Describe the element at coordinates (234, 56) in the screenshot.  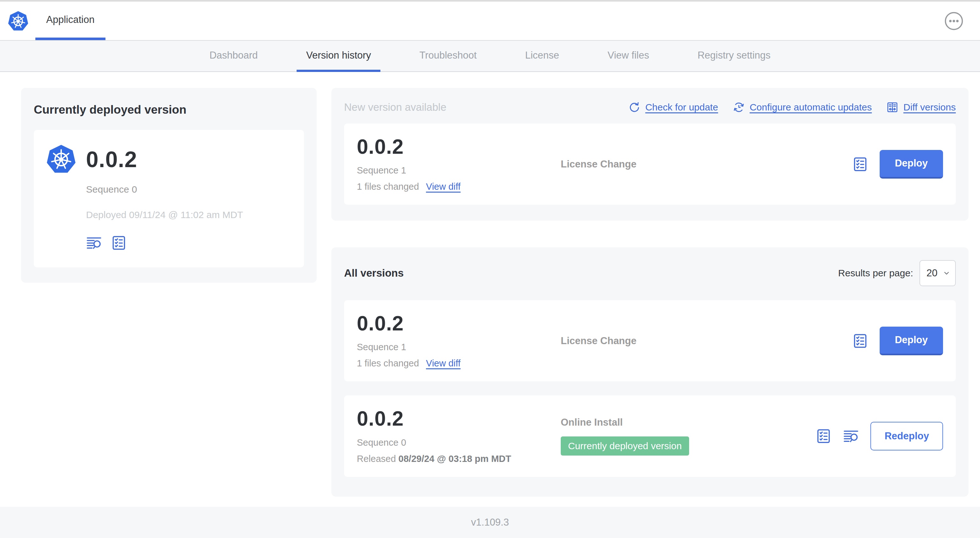
I see `tab-dashboard: Dashboard` at that location.